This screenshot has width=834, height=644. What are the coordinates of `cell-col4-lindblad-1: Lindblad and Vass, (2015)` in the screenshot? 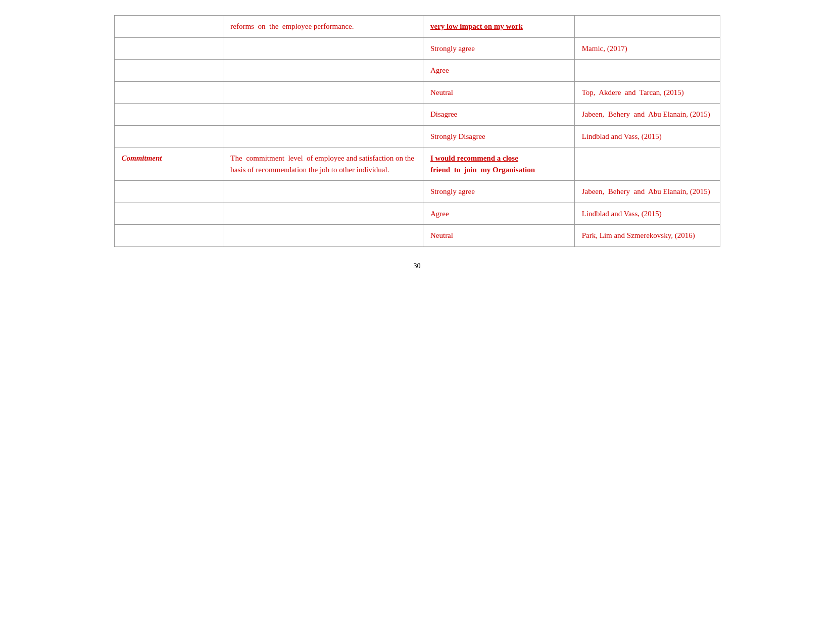 It's located at (647, 136).